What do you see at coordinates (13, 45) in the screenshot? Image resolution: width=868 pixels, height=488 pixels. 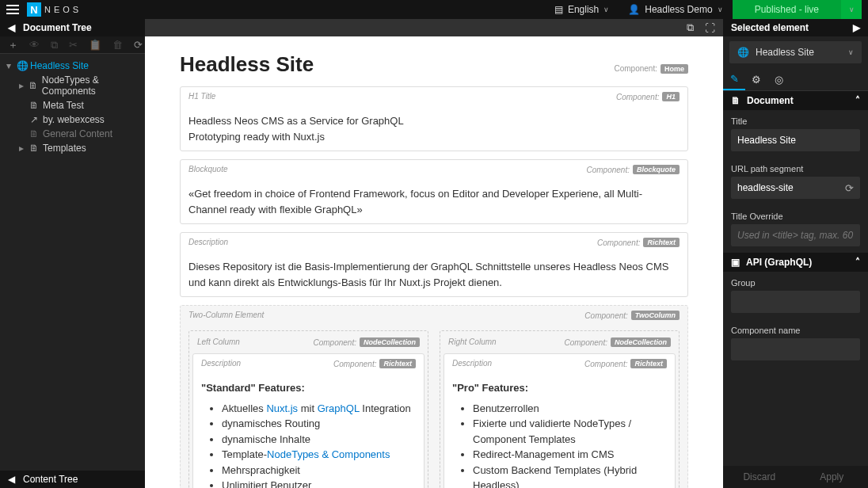 I see `add-icon: ＋` at bounding box center [13, 45].